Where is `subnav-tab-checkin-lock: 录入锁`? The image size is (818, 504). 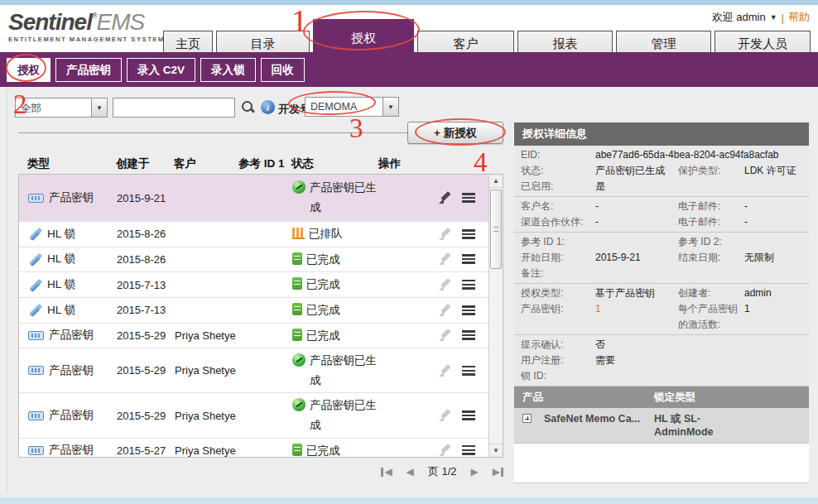 subnav-tab-checkin-lock: 录入锁 is located at coordinates (229, 70).